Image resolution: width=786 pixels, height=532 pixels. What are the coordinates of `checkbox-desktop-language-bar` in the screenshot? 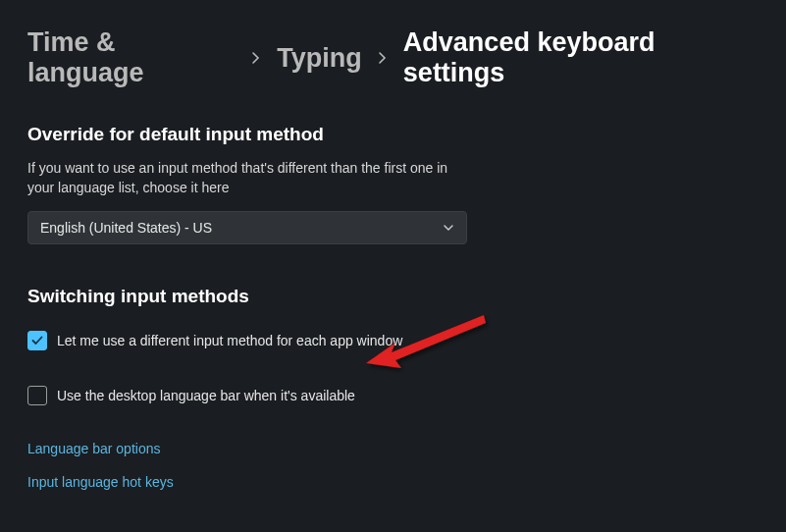 It's located at (37, 396).